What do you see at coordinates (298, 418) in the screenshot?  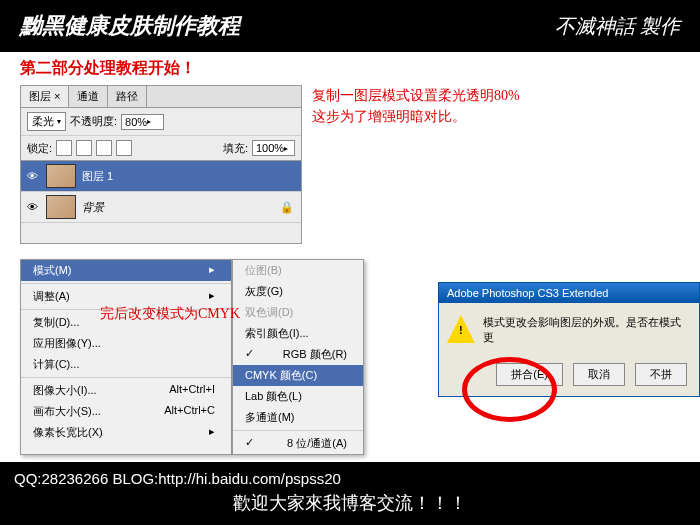 I see `menu-multichannel: 多通道(M)` at bounding box center [298, 418].